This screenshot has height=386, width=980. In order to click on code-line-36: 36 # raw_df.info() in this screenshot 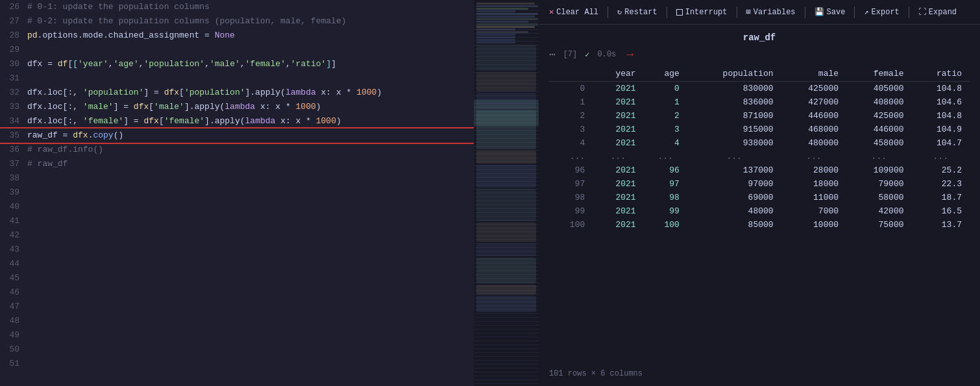, I will do `click(237, 150)`.